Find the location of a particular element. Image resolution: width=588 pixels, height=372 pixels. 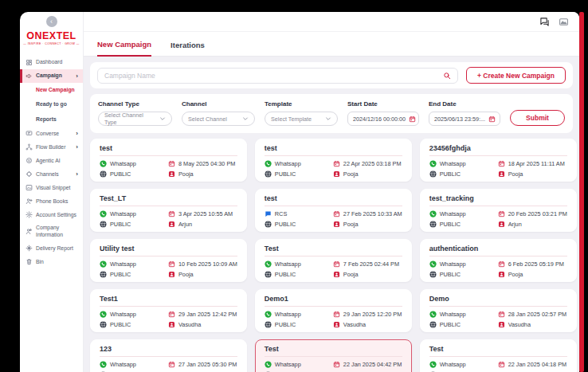

sidebar-item-agentic-ai: Agentic AI is located at coordinates (51, 161).